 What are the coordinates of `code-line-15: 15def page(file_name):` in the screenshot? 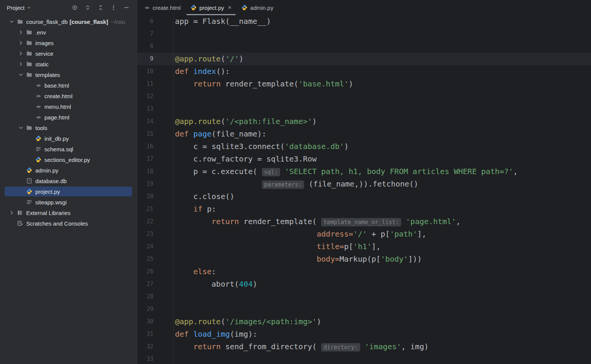 It's located at (364, 134).